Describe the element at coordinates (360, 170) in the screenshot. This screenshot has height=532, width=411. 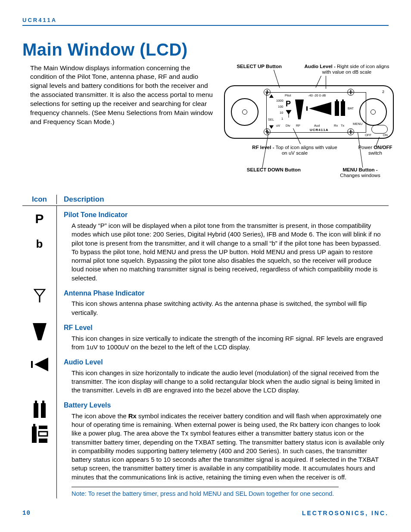
I see `menu-button-label: MENU Button -` at that location.